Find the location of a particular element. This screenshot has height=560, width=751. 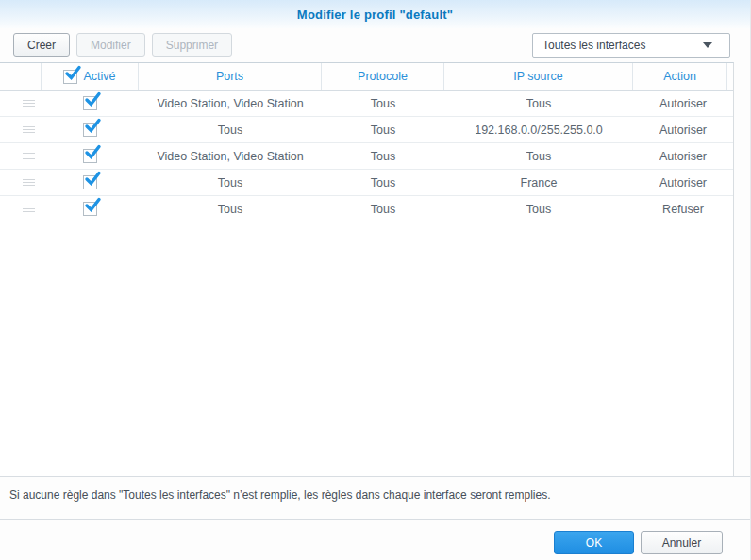

table-row: Tous Tous Tous Refuser is located at coordinates (366, 209).